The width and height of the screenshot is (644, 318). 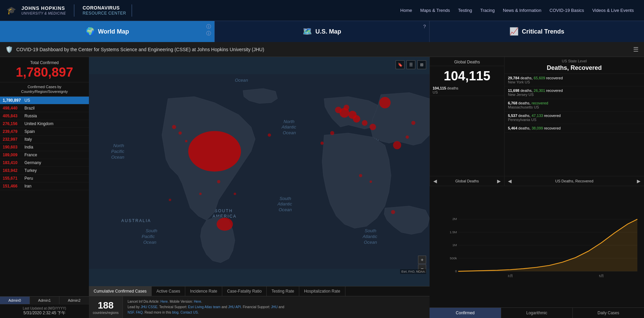 What do you see at coordinates (400, 65) in the screenshot?
I see `bookmark-button: 🔖` at bounding box center [400, 65].